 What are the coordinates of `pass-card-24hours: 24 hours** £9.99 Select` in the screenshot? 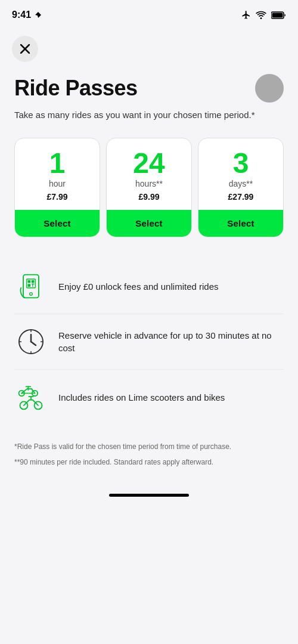 It's located at (149, 187).